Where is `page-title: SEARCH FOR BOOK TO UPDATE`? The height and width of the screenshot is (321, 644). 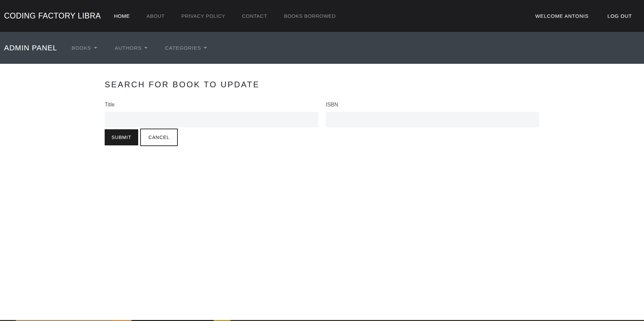
page-title: SEARCH FOR BOOK TO UPDATE is located at coordinates (322, 85).